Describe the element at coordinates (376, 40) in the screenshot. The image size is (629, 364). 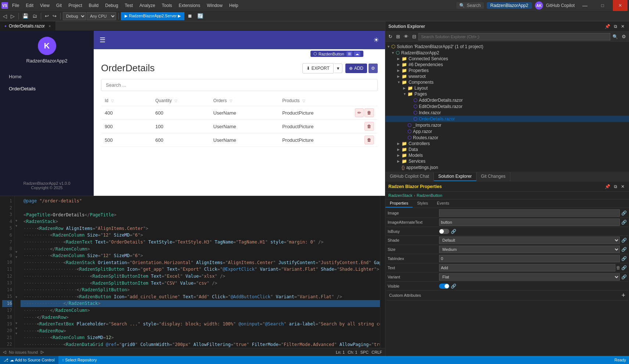
I see `sun-icon: ☀` at that location.